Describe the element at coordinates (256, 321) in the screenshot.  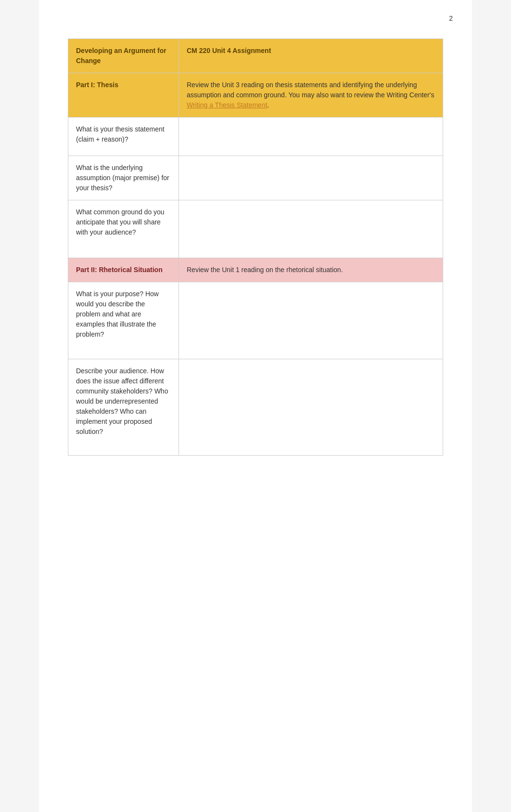
I see `q4-row: What is your purpose? How would you desc…` at that location.